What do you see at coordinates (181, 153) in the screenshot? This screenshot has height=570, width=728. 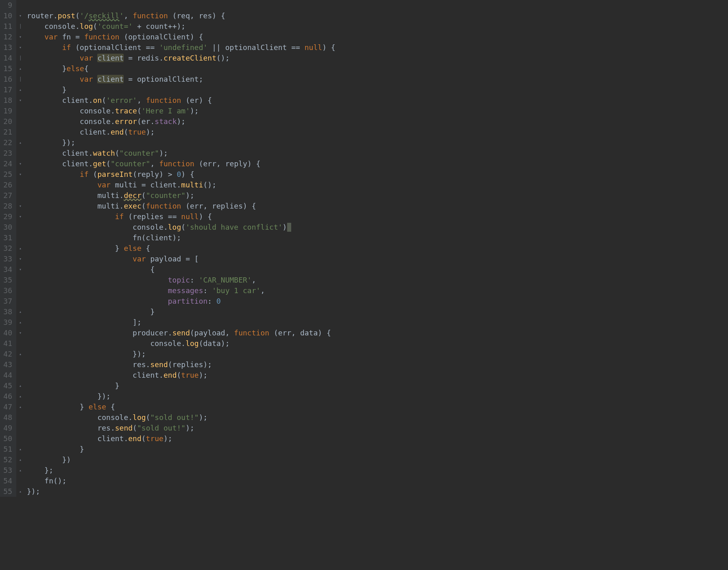 I see `code-line: client.watch("counter");` at bounding box center [181, 153].